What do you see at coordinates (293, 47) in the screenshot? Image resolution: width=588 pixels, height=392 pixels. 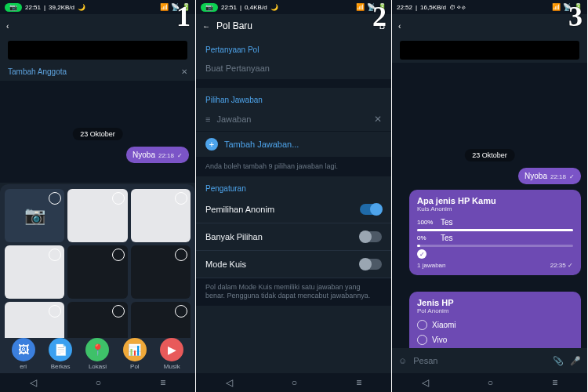 I see `section-question-title: Pertanyaan Pol` at bounding box center [293, 47].